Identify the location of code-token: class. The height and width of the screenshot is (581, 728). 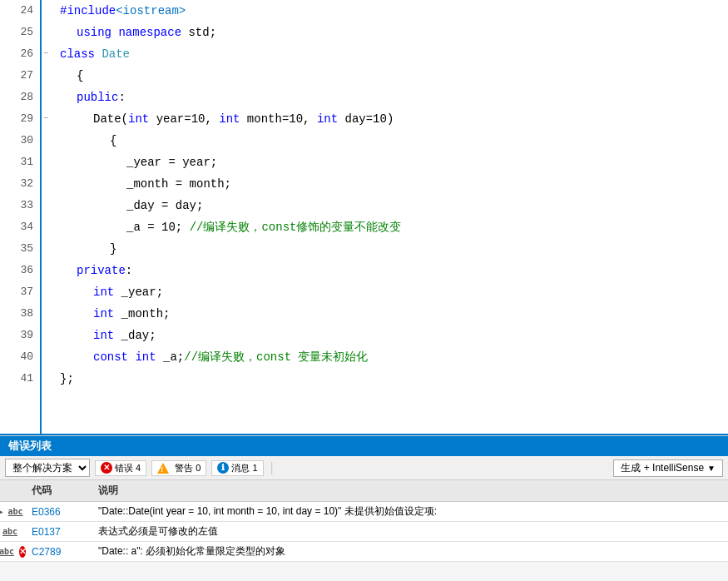
(77, 54).